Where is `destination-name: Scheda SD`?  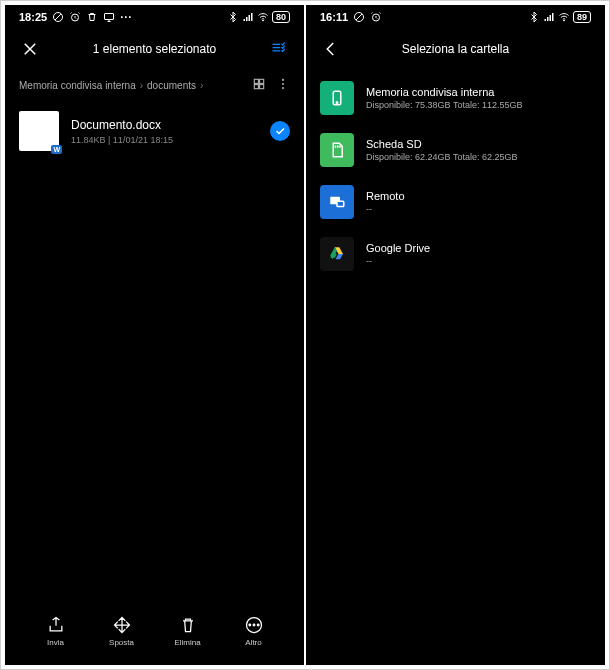
destination-name: Scheda SD is located at coordinates (442, 144).